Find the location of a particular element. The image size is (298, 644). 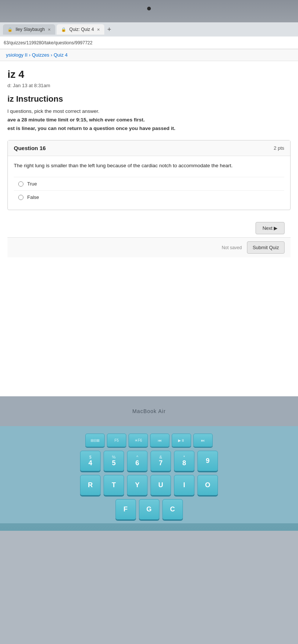

number-key-row: $ 4 % 5 ^ 6 & 7 * 8 9 is located at coordinates (149, 461).